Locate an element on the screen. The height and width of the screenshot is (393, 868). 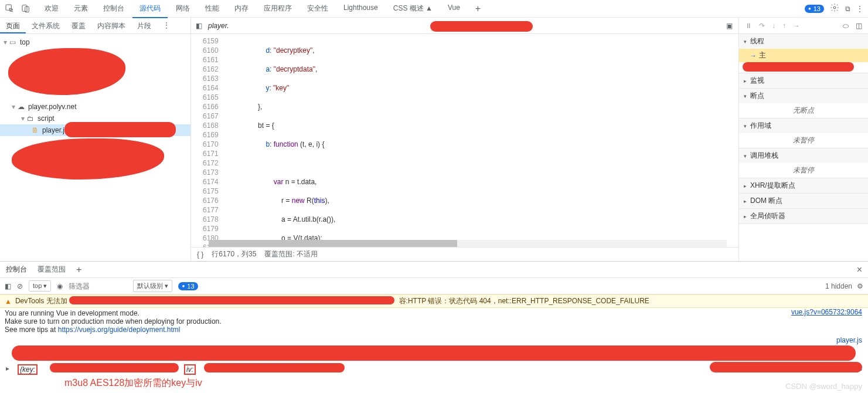
nav-files-icon: ◧ is located at coordinates (199, 26).